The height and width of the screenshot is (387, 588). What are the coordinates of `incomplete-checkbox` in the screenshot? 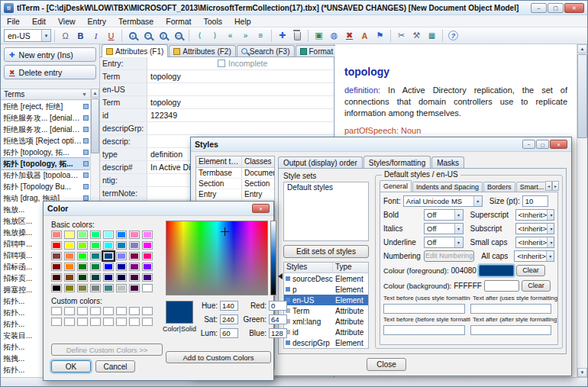 It's located at (221, 63).